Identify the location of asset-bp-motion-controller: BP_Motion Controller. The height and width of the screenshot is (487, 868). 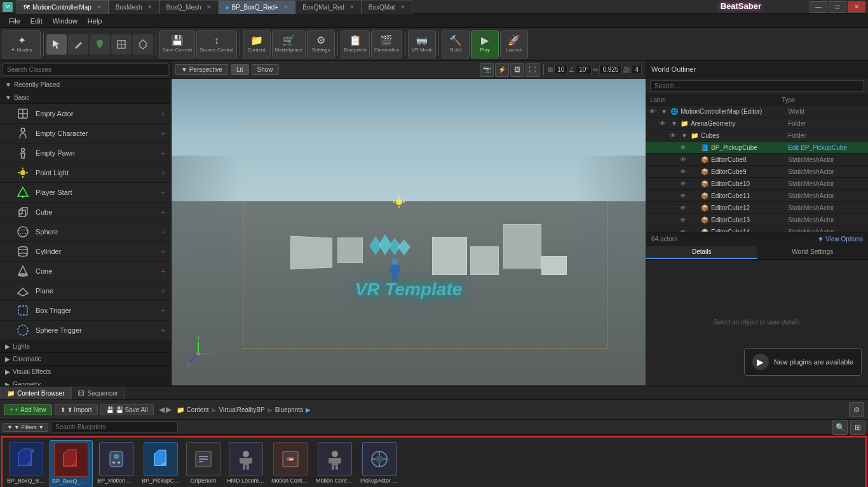
(116, 464).